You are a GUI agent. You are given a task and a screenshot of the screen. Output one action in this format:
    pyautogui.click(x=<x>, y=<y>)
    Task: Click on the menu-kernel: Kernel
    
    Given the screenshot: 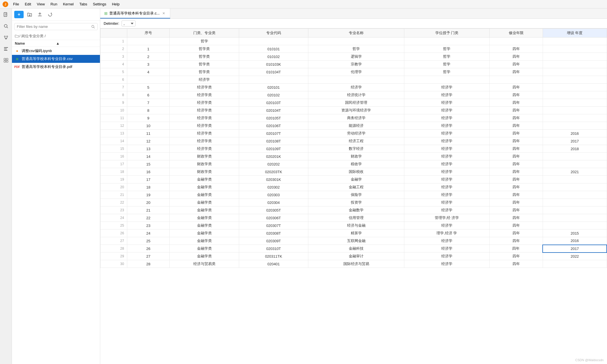 What is the action you would take?
    pyautogui.click(x=68, y=4)
    